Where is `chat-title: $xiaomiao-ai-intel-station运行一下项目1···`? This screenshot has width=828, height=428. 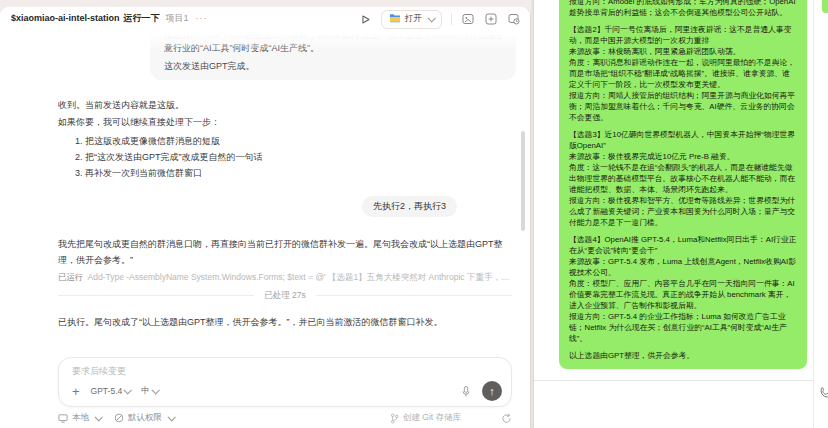 chat-title: $xiaomiao-ai-intel-station运行一下项目1··· is located at coordinates (110, 18).